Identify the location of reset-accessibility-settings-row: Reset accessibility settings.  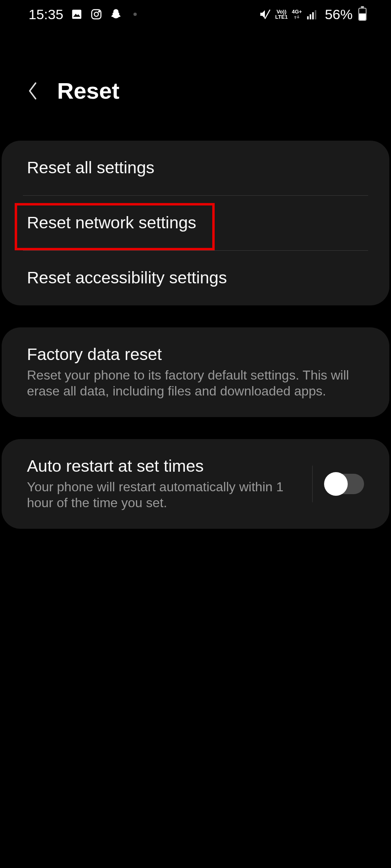
(196, 278).